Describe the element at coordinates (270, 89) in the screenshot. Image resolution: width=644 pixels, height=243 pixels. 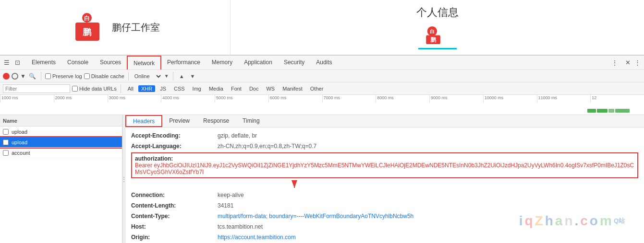
I see `filter-ws: WS` at that location.